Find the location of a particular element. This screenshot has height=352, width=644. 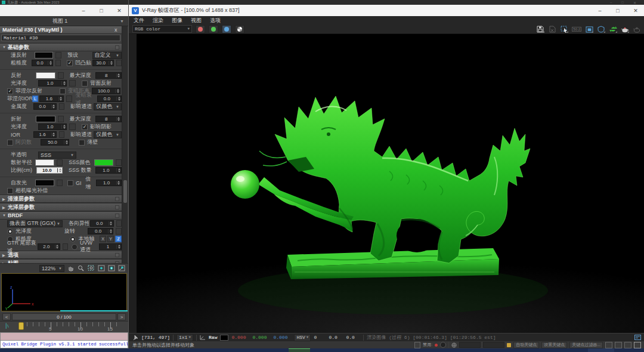

metalness-map-button is located at coordinates (62, 106).